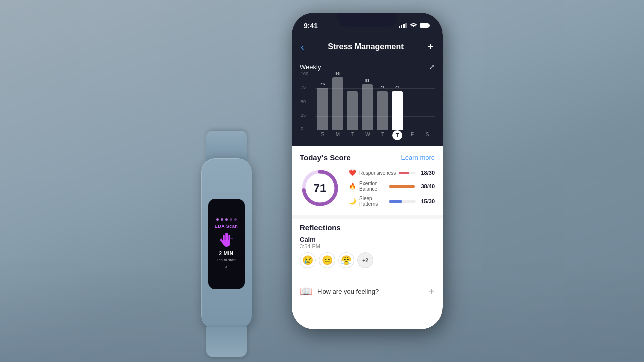 The height and width of the screenshot is (362, 644). Describe the element at coordinates (352, 201) in the screenshot. I see `sleep-icon: 🌙` at that location.